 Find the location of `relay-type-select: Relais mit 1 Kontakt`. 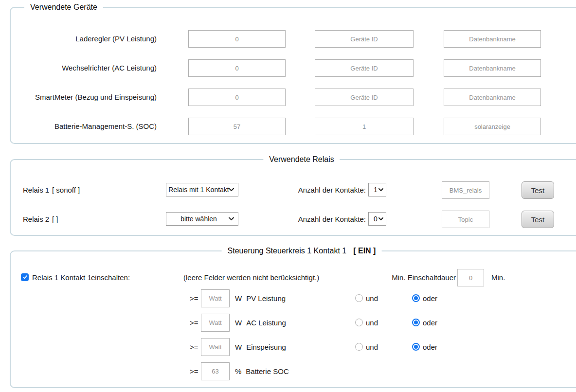

relay-type-select: Relais mit 1 Kontakt is located at coordinates (202, 190).